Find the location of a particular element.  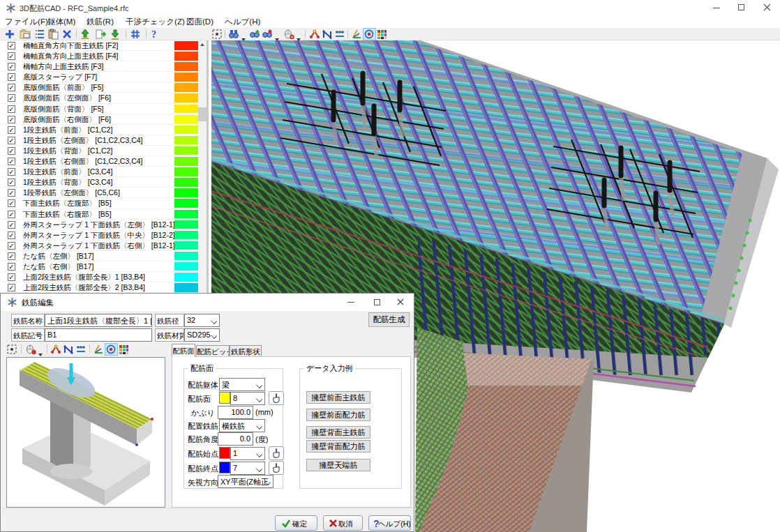

example-button: 擁壁前面主鉄筋 is located at coordinates (338, 397).